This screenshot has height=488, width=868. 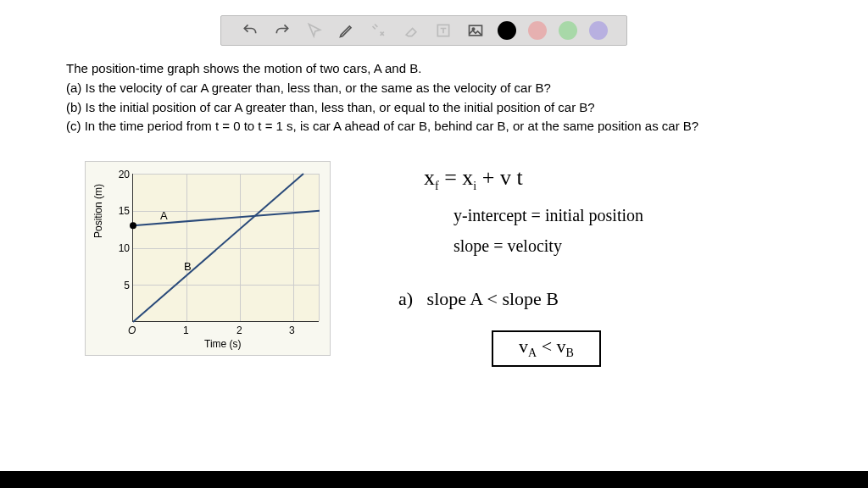 What do you see at coordinates (98, 211) in the screenshot?
I see `y-axis-label: Position (m)` at bounding box center [98, 211].